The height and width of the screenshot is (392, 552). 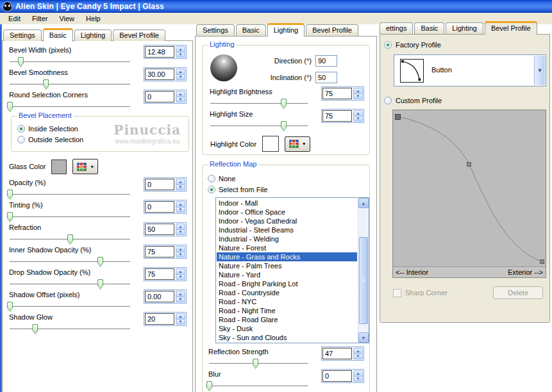 What do you see at coordinates (286, 178) in the screenshot?
I see `radio-none: None` at bounding box center [286, 178].